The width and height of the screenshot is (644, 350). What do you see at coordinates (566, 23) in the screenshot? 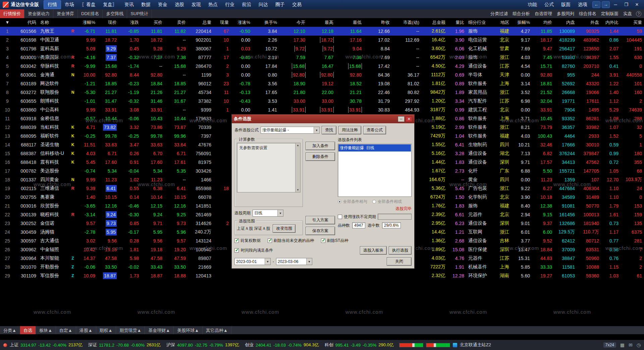
I see `col-header-nei: 内盘` at bounding box center [566, 23].